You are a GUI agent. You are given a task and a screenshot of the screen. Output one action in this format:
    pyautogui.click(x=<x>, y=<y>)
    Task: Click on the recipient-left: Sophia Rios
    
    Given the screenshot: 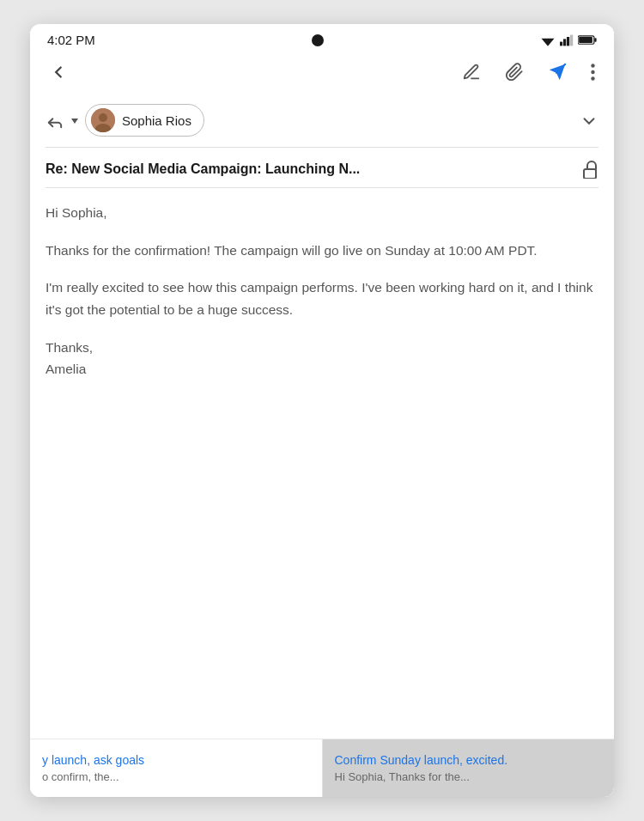 What is the action you would take?
    pyautogui.click(x=125, y=120)
    